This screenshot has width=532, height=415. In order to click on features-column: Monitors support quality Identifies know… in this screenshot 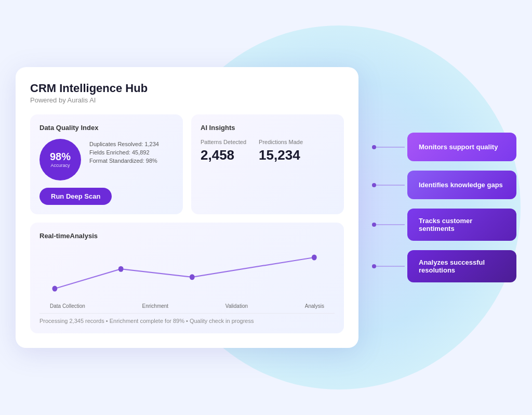, I will do `click(457, 208)`.